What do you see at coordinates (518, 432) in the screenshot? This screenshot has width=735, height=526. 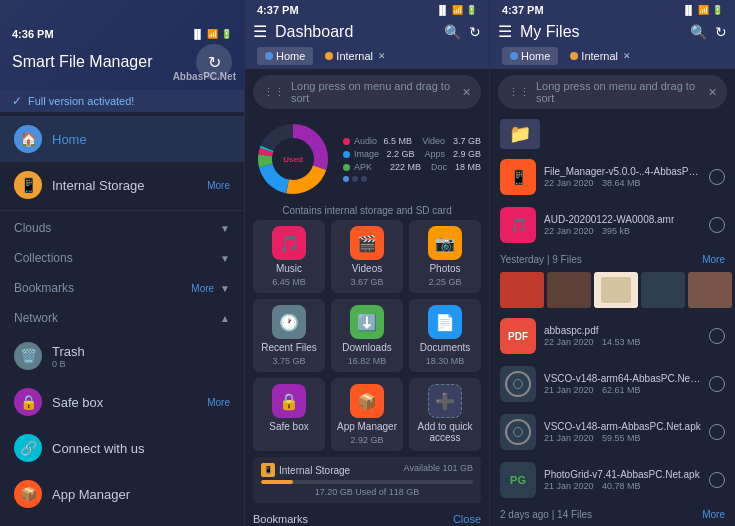 I see `vsco2-icon` at bounding box center [518, 432].